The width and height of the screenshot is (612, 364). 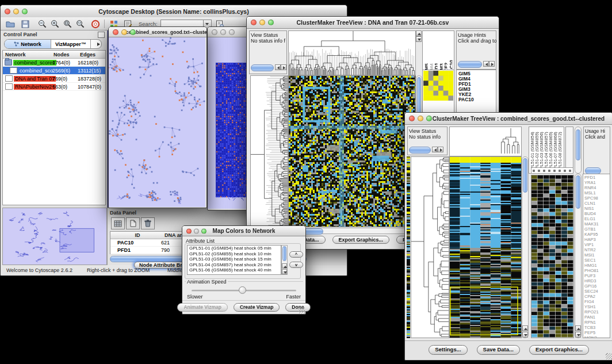 I want to click on network-canvas, so click(x=157, y=122).